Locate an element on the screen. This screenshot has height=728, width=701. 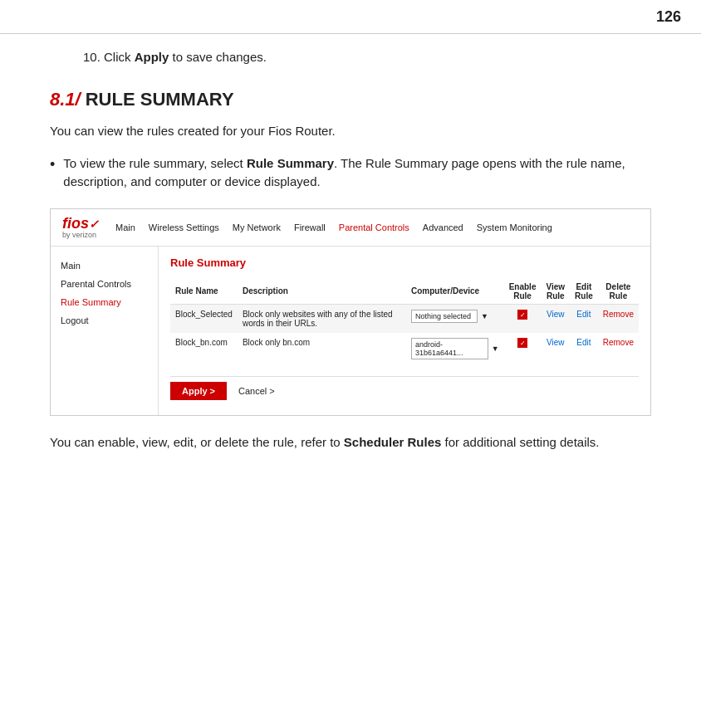
fios-logo-text: fios✓ is located at coordinates (81, 223).